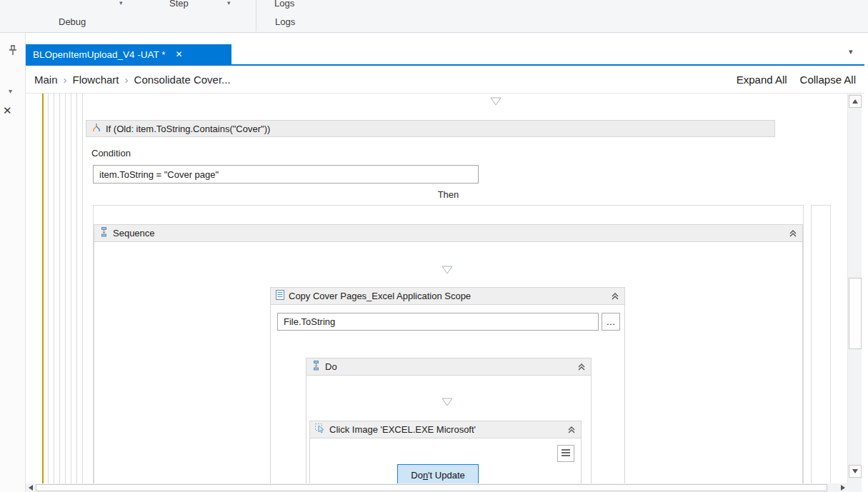 This screenshot has height=492, width=868. What do you see at coordinates (280, 296) in the screenshot?
I see `excel-scope-icon` at bounding box center [280, 296].